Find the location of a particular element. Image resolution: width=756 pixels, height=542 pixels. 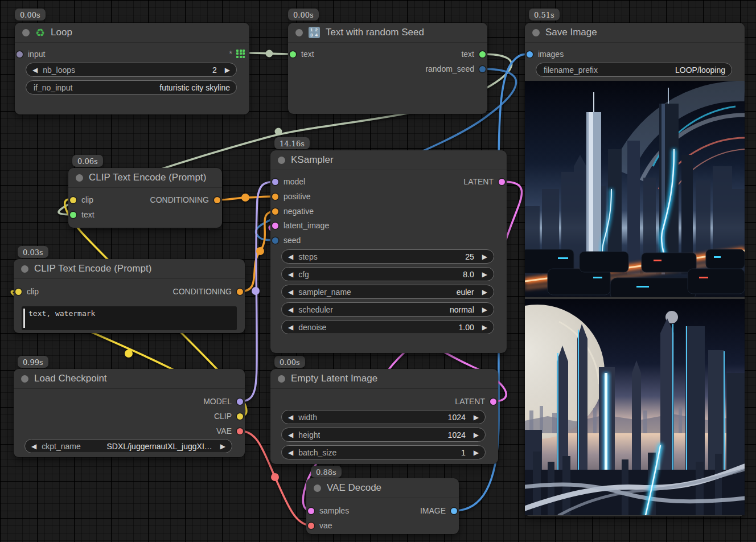

widget-height: ◀ height 1024 ▶ is located at coordinates (384, 435).